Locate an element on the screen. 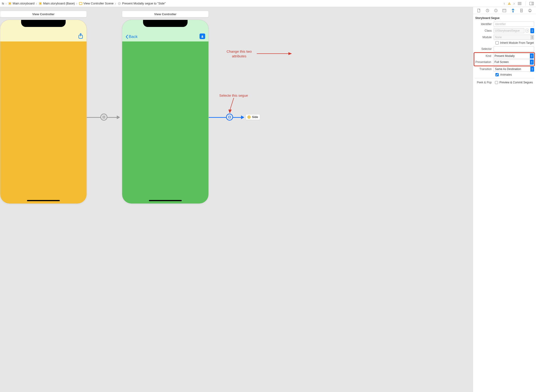 This screenshot has height=392, width=536. download-icon is located at coordinates (202, 36).